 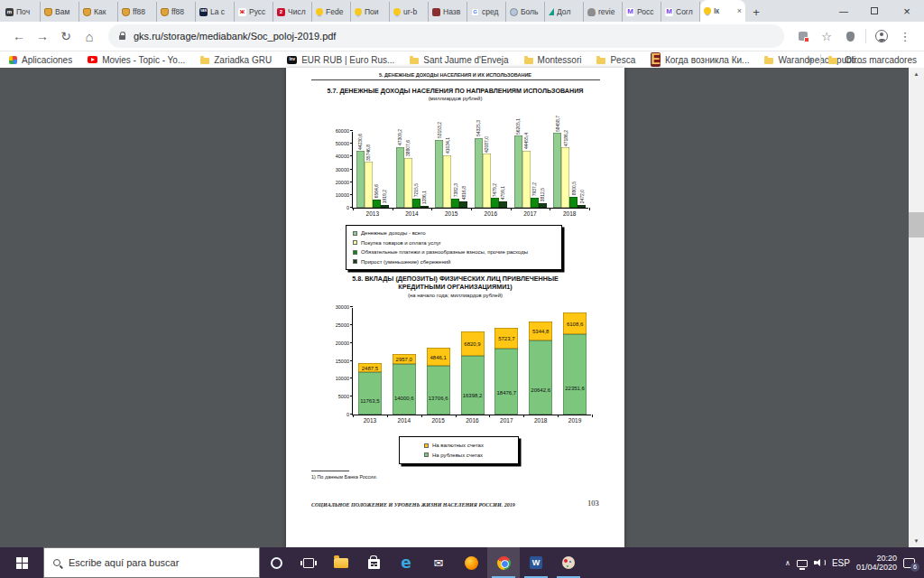 What do you see at coordinates (565, 12) in the screenshot?
I see `browser-tab: Дол` at bounding box center [565, 12].